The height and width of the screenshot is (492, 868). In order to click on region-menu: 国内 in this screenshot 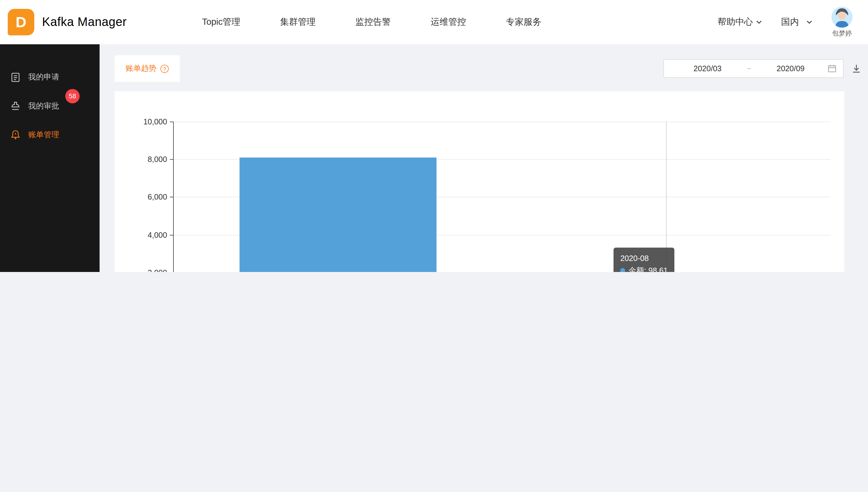, I will do `click(797, 22)`.